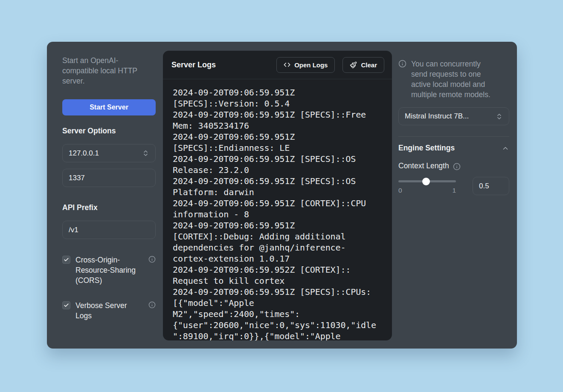 Image resolution: width=563 pixels, height=392 pixels. Describe the element at coordinates (403, 80) in the screenshot. I see `hint-info-icon` at that location.